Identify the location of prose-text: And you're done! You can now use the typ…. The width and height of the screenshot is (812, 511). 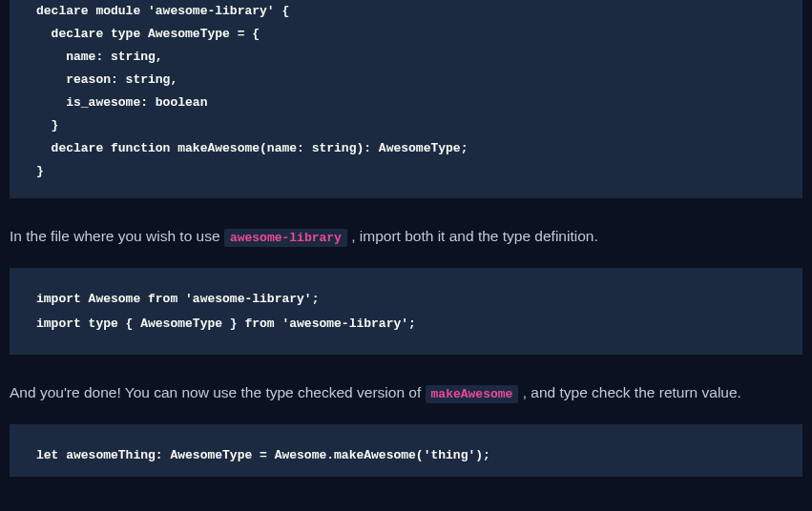
(218, 393).